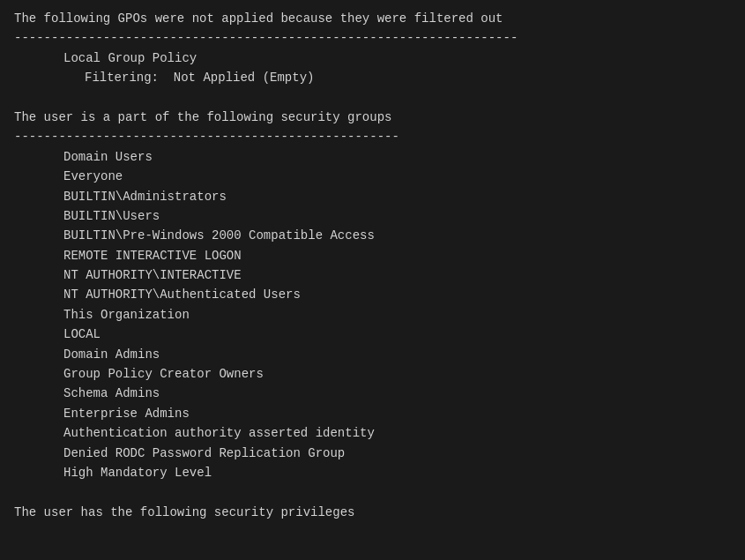 Image resolution: width=745 pixels, height=560 pixels. Describe the element at coordinates (372, 295) in the screenshot. I see `terminal-line: NT AUTHORITY\Authenticated Users` at that location.